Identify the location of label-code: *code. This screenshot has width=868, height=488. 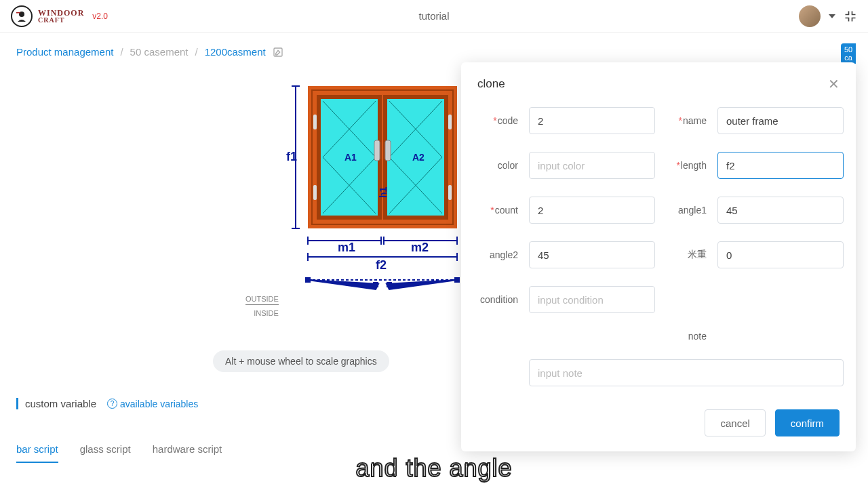
(498, 121).